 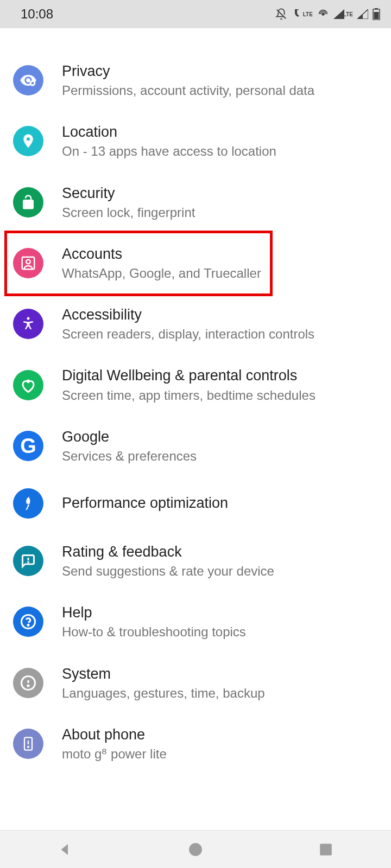 What do you see at coordinates (220, 72) in the screenshot?
I see `setting-title: Privacy` at bounding box center [220, 72].